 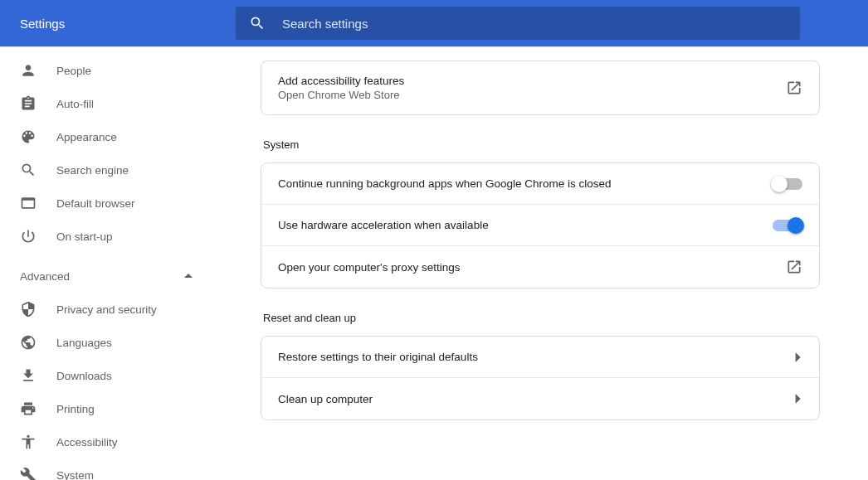 What do you see at coordinates (93, 171) in the screenshot?
I see `sidebar-item-label: Search engine` at bounding box center [93, 171].